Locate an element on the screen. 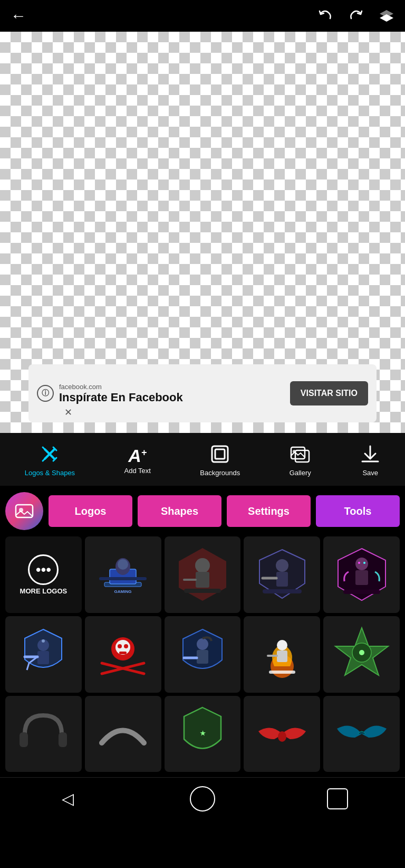 This screenshot has width=405, height=868. ad-info-icon: ⓘ is located at coordinates (45, 393).